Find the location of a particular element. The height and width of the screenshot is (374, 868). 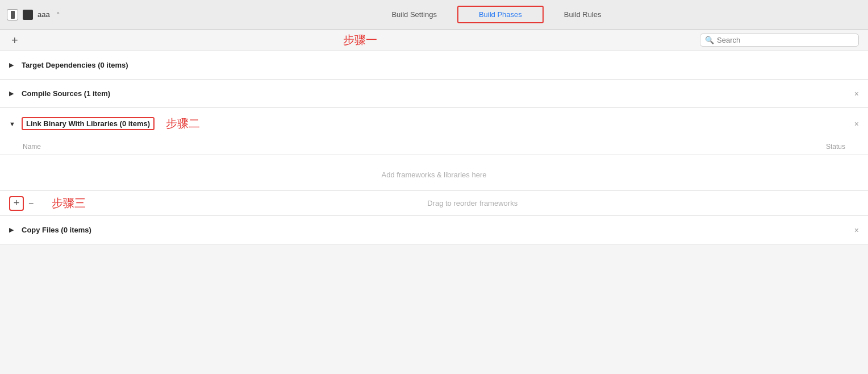

project-name: aaa is located at coordinates (44, 15).